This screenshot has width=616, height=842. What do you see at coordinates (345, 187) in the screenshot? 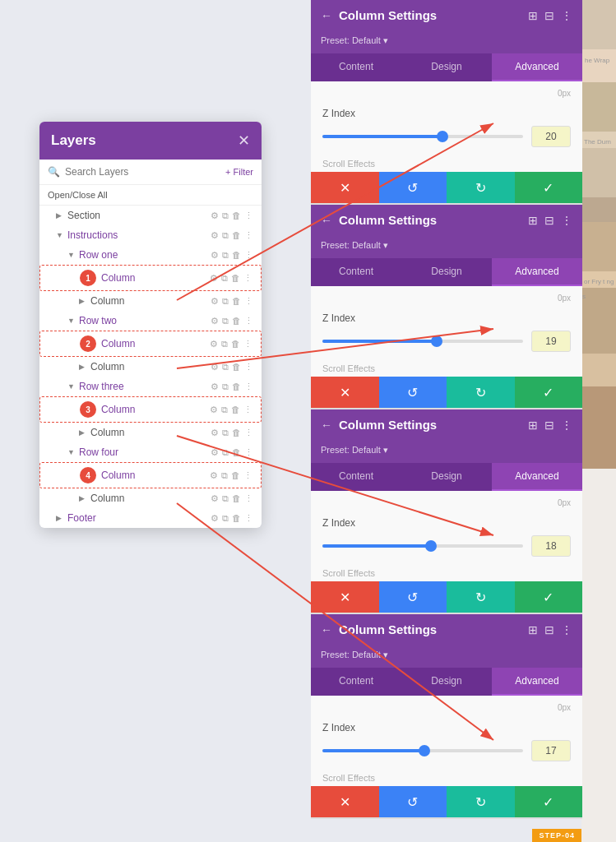
I see `cancel-button-1: ✕` at bounding box center [345, 187].